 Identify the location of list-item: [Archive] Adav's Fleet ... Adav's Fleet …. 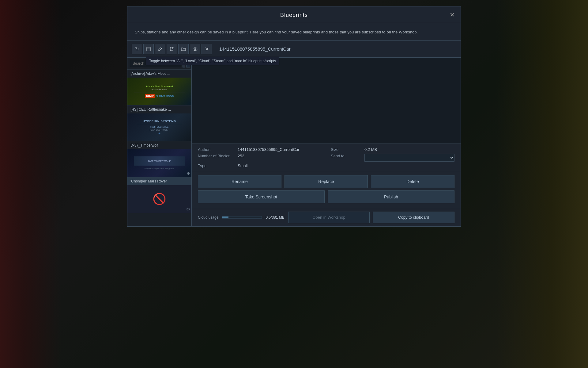
(159, 88).